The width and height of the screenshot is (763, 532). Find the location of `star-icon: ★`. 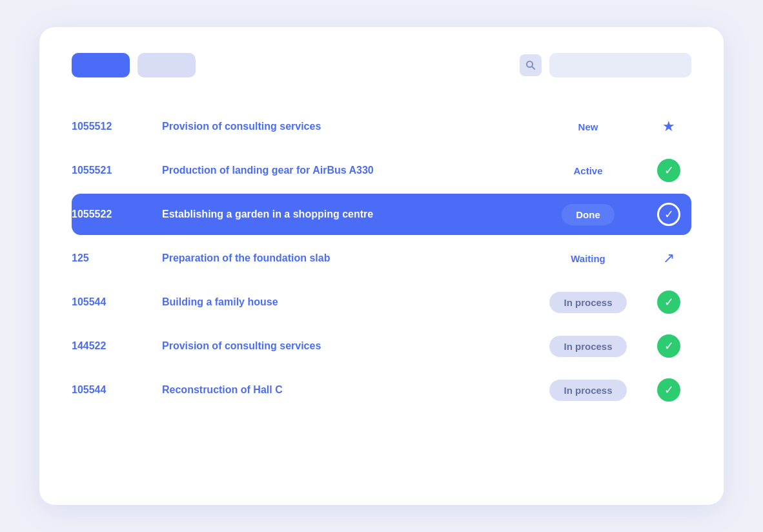

star-icon: ★ is located at coordinates (669, 127).